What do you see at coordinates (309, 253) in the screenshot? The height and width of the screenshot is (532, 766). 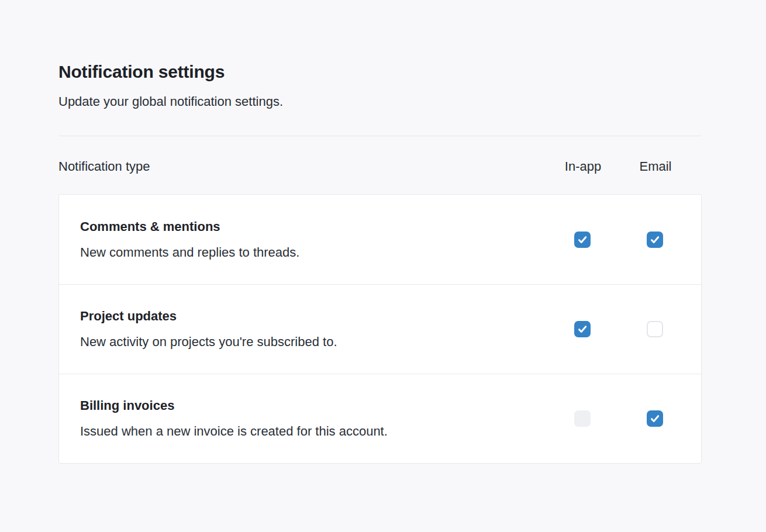 I see `row-description: New comments and replies to threads.` at bounding box center [309, 253].